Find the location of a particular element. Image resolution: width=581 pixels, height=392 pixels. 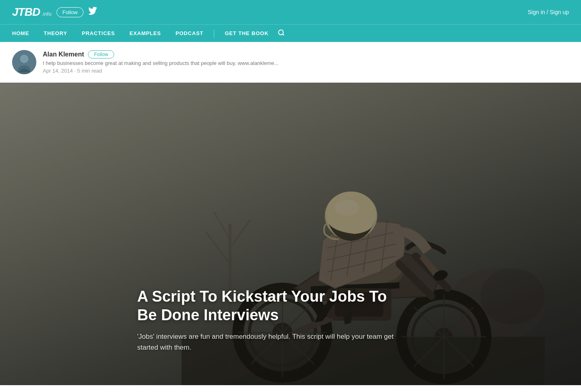

twitter-icon is located at coordinates (93, 12).